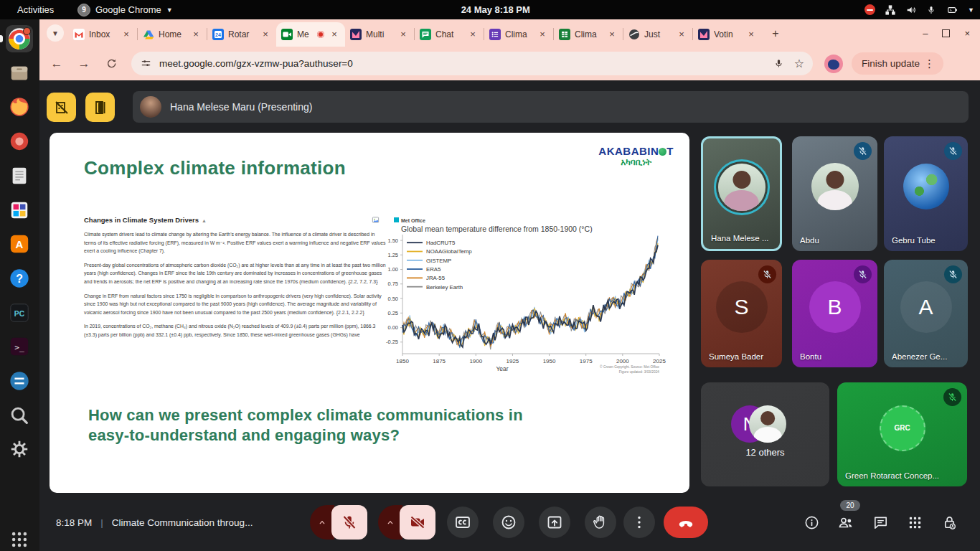 This screenshot has width=980, height=551. What do you see at coordinates (418, 522) in the screenshot?
I see `camera-toggle-button` at bounding box center [418, 522].